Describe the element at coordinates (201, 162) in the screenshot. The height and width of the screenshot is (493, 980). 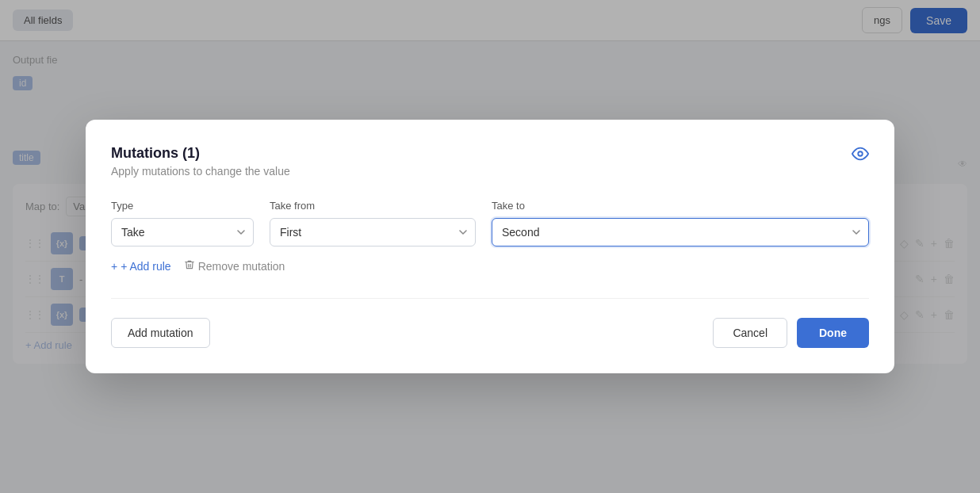
I see `modal-header-text: Mutations (1) Apply mutations to change …` at that location.